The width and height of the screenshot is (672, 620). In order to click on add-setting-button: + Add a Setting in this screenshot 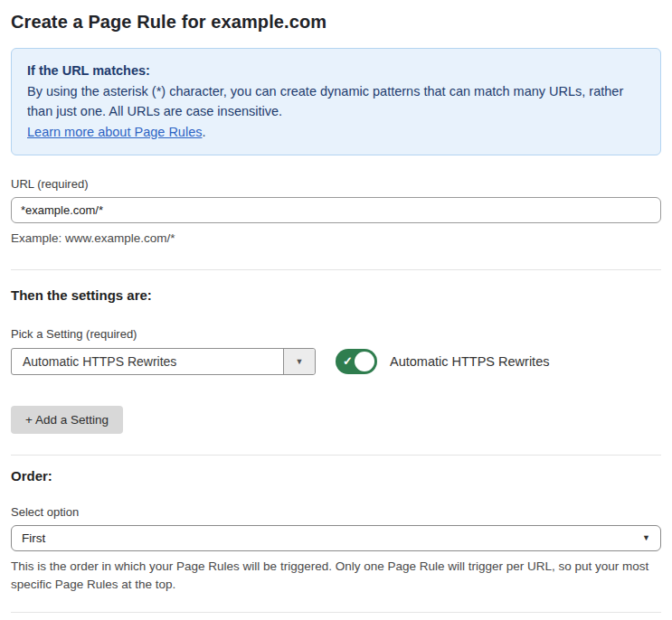, I will do `click(67, 419)`.